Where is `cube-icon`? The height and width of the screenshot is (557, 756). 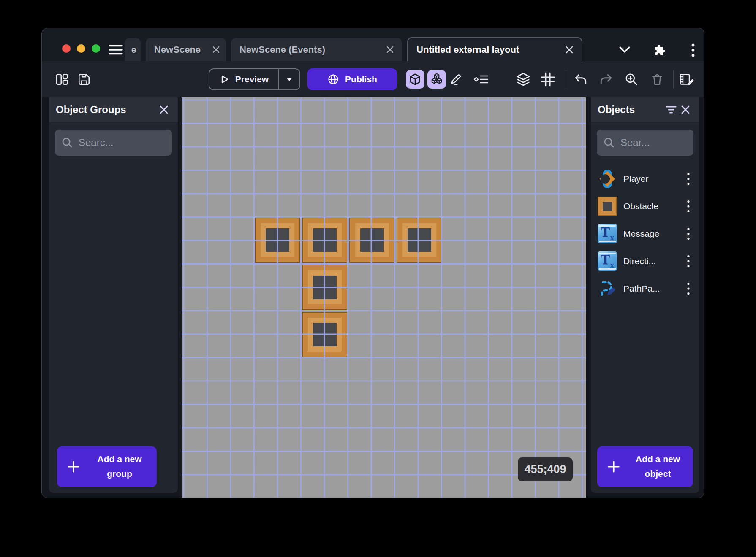 cube-icon is located at coordinates (415, 79).